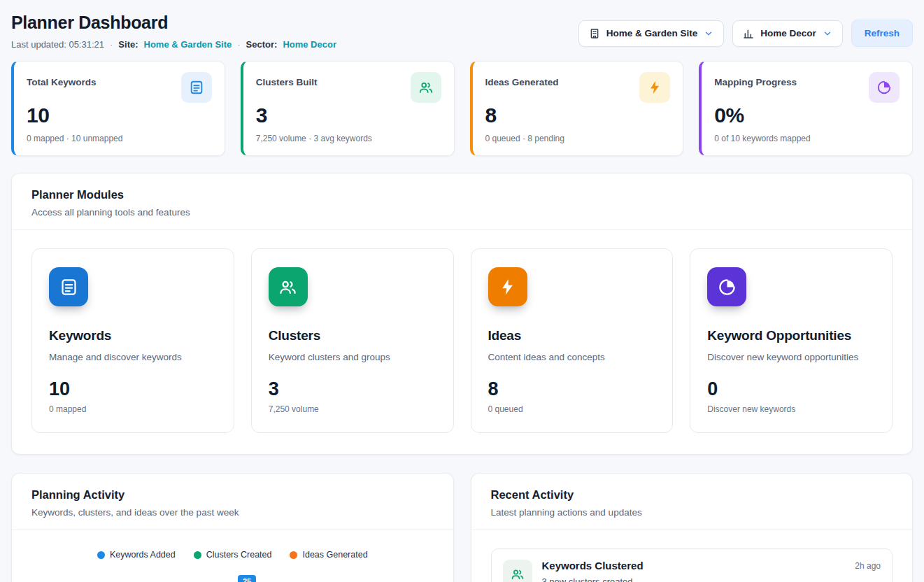  Describe the element at coordinates (462, 213) in the screenshot. I see `modules-subtitle: Access all planning tools and features` at that location.